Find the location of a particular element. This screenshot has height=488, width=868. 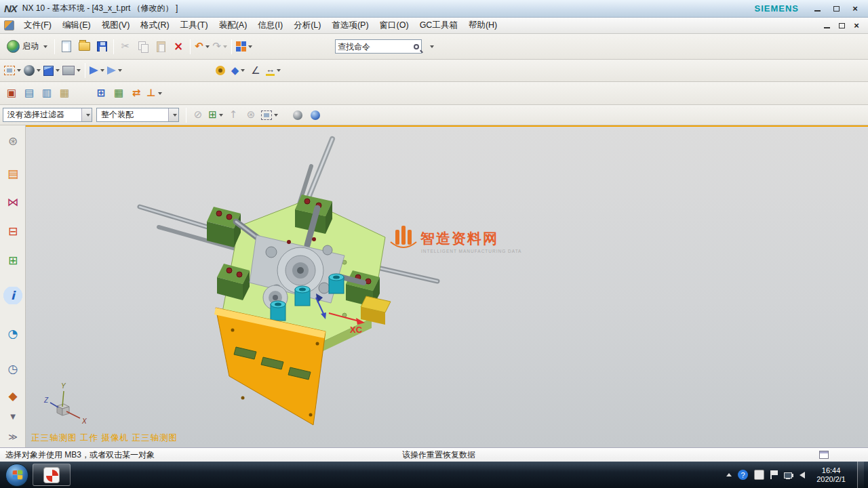

move-up-button: ↑ is located at coordinates (233, 115).